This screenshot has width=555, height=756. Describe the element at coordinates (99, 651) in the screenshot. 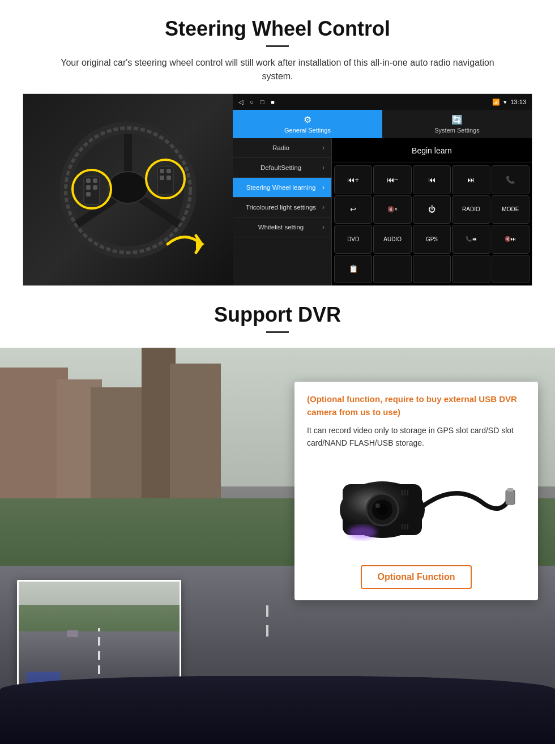

I see `road-line` at that location.